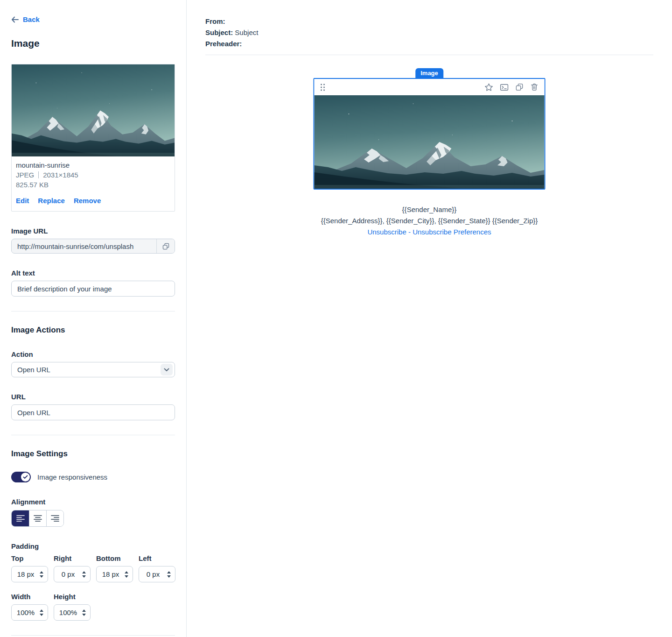 Image resolution: width=672 pixels, height=637 pixels. I want to click on subject-label: Subject:, so click(219, 33).